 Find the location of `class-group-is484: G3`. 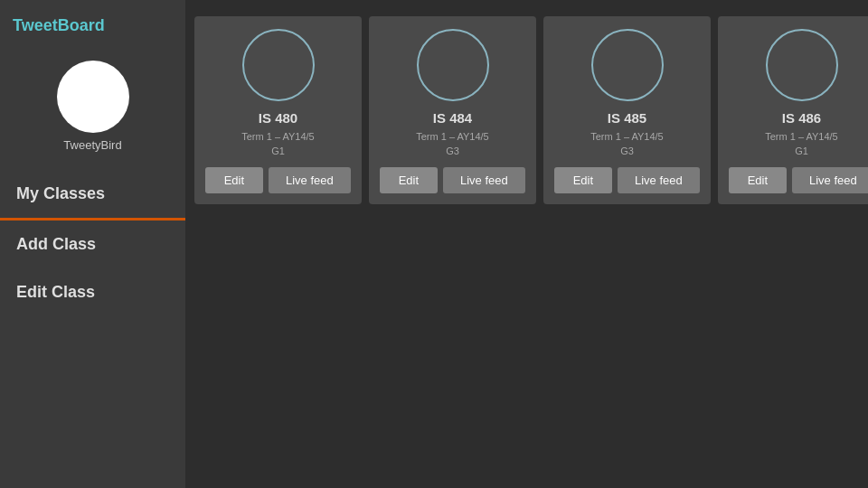

class-group-is484: G3 is located at coordinates (452, 151).